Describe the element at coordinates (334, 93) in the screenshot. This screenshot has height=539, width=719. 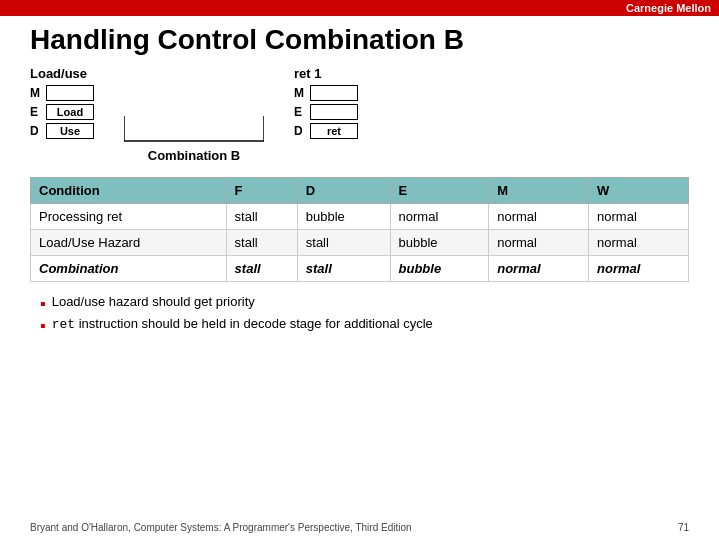
I see `ret1-m-box` at that location.